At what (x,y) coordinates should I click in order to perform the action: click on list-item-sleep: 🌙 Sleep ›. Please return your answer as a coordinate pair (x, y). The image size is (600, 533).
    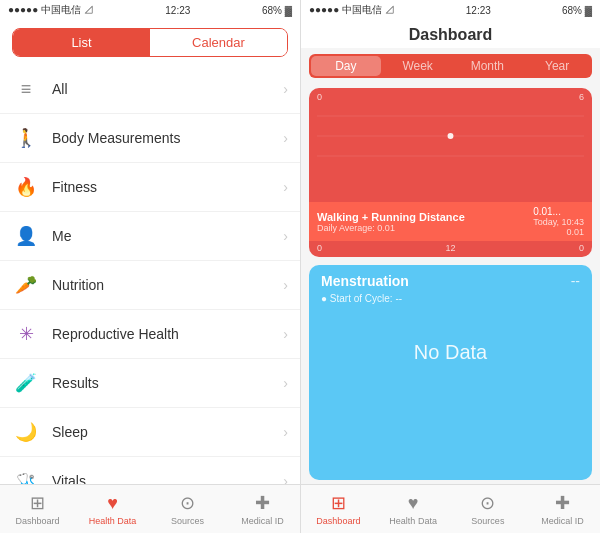
    Looking at the image, I should click on (150, 432).